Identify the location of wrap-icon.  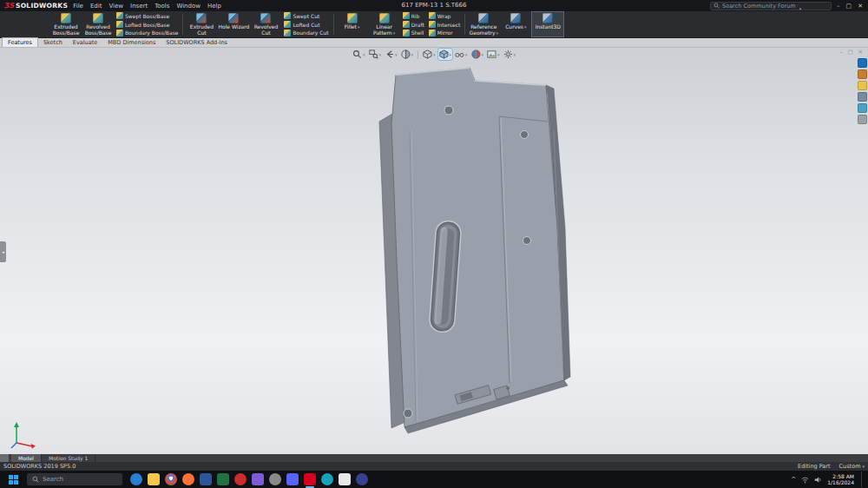
(432, 16).